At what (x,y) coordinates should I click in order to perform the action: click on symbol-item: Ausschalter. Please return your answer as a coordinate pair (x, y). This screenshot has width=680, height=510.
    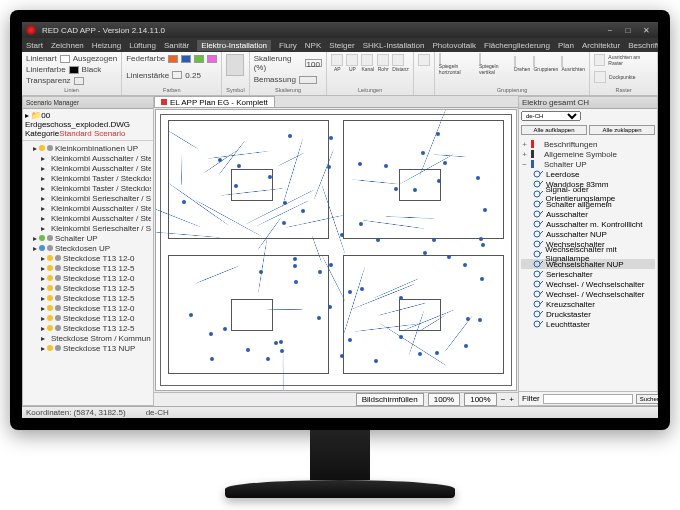
    Looking at the image, I should click on (588, 214).